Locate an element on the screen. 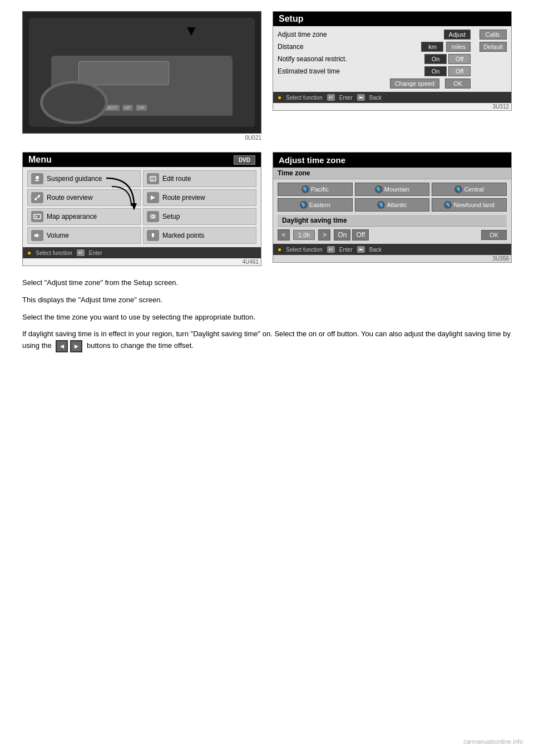 The image size is (534, 756). menu-item-volume: Volume is located at coordinates (84, 235).